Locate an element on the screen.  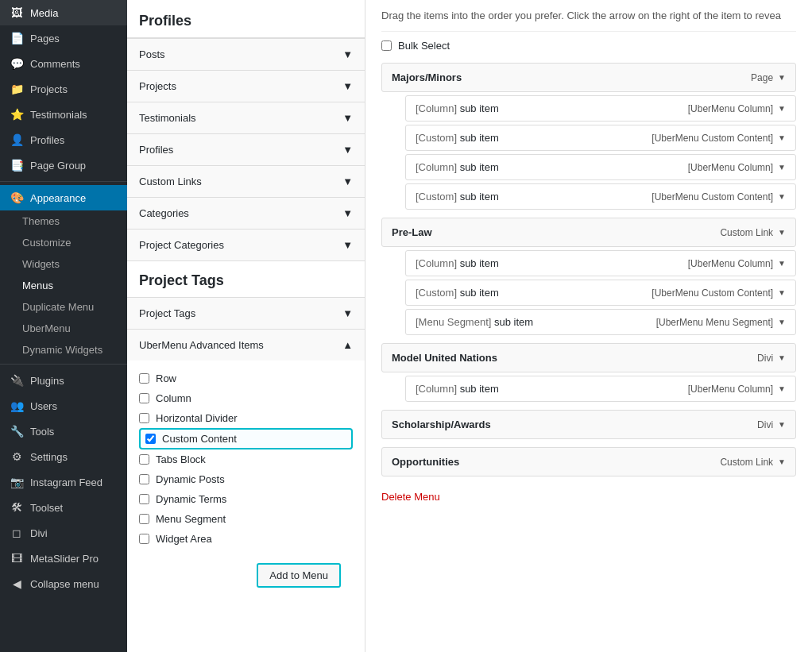
accordion-header-project-tags: Project Tags ▼ is located at coordinates (246, 313).